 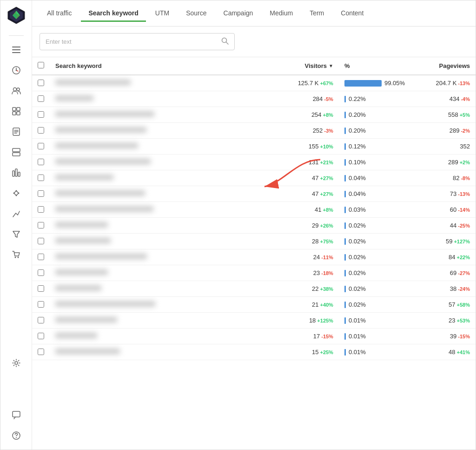 What do you see at coordinates (60, 14) in the screenshot?
I see `tab-all-traffic: All traffic` at bounding box center [60, 14].